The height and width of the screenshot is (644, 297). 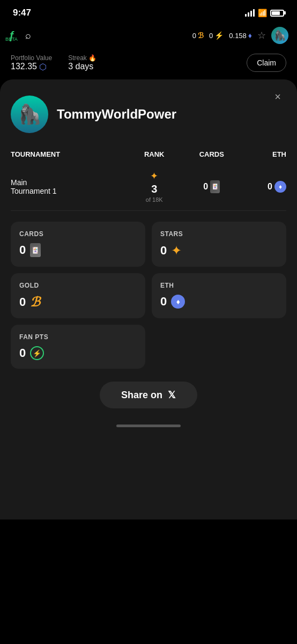 I want to click on cards-label: CARDS, so click(x=78, y=234).